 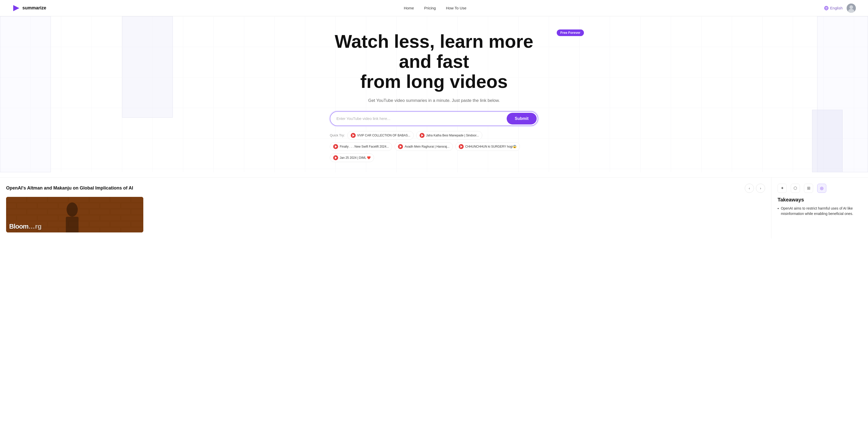 I want to click on nav-right: English, so click(x=840, y=8).